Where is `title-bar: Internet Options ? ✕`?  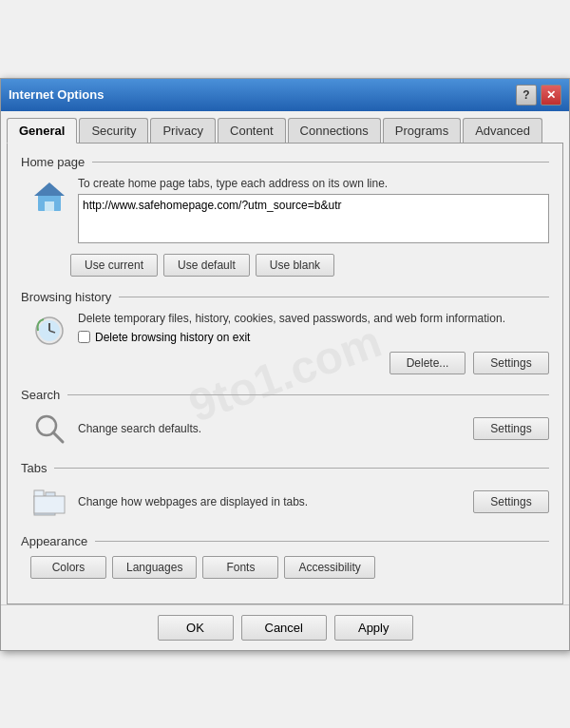 title-bar: Internet Options ? ✕ is located at coordinates (285, 95).